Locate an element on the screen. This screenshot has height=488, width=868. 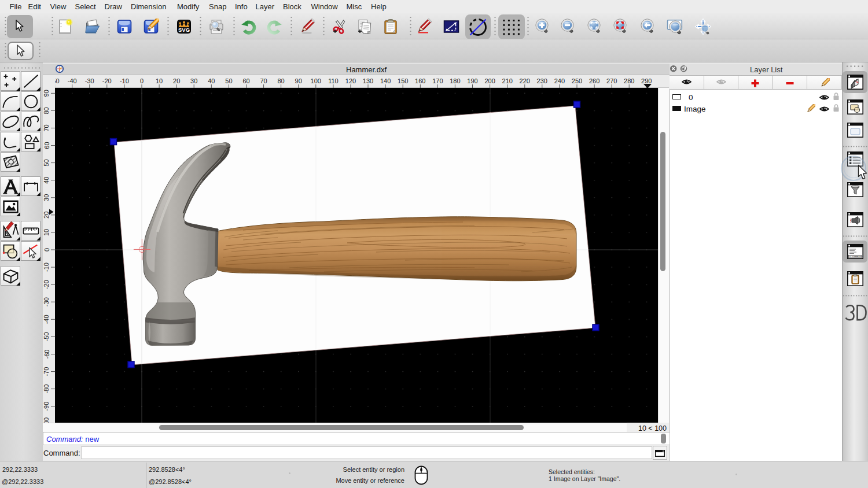
svg-text: 150 is located at coordinates (403, 81).